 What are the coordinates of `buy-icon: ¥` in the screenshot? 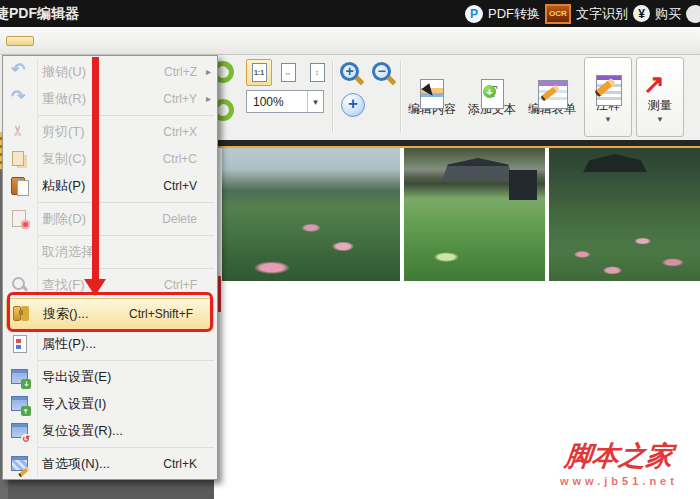 It's located at (642, 14).